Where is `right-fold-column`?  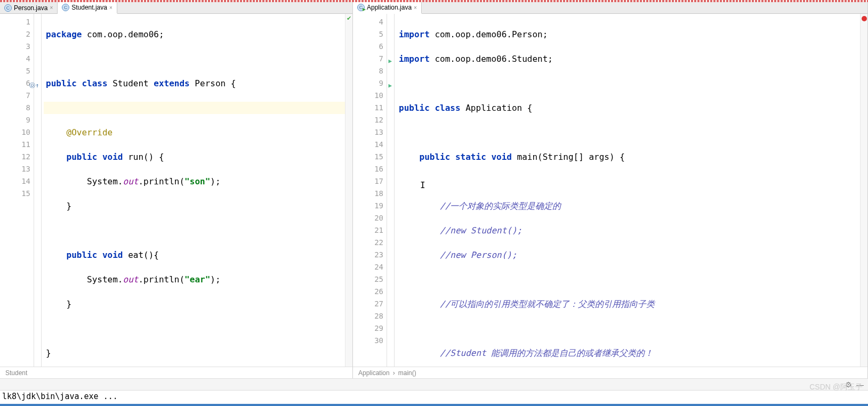
right-fold-column is located at coordinates (391, 190).